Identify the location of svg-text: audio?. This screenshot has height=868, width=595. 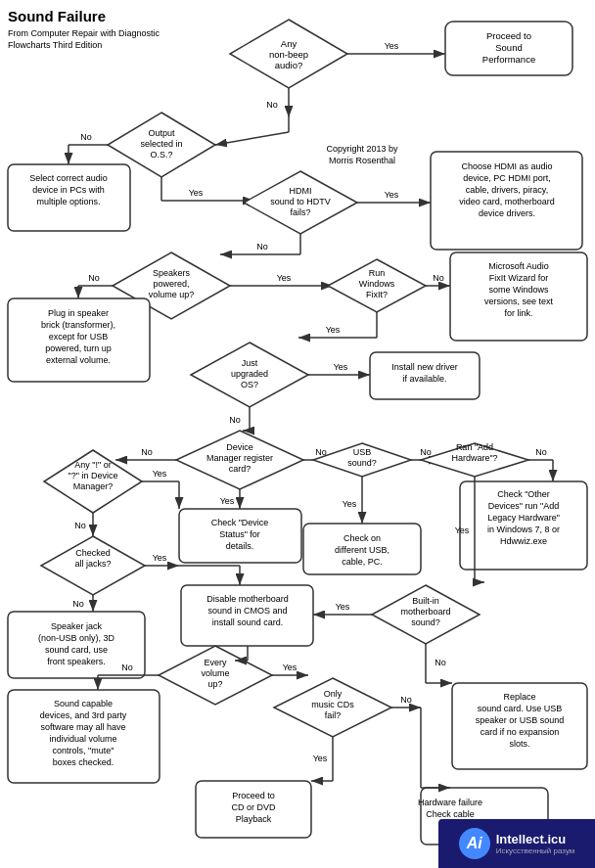
(290, 65).